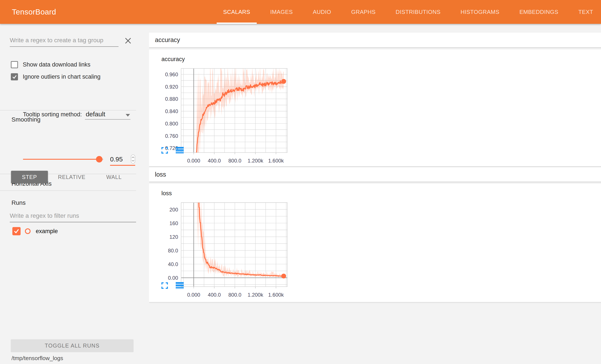  I want to click on svg-text: 0.00, so click(173, 278).